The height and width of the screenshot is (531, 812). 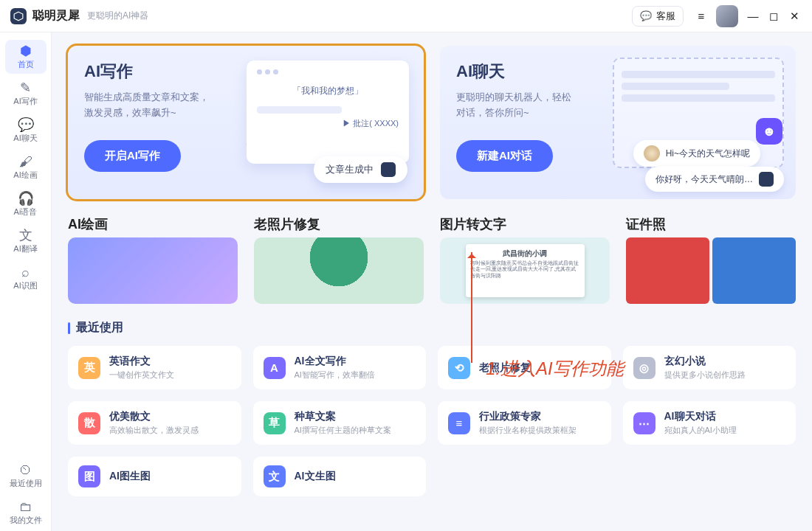 I want to click on recent-tile: 草种草文案AI撰写任何主题的种草文案, so click(x=340, y=423).